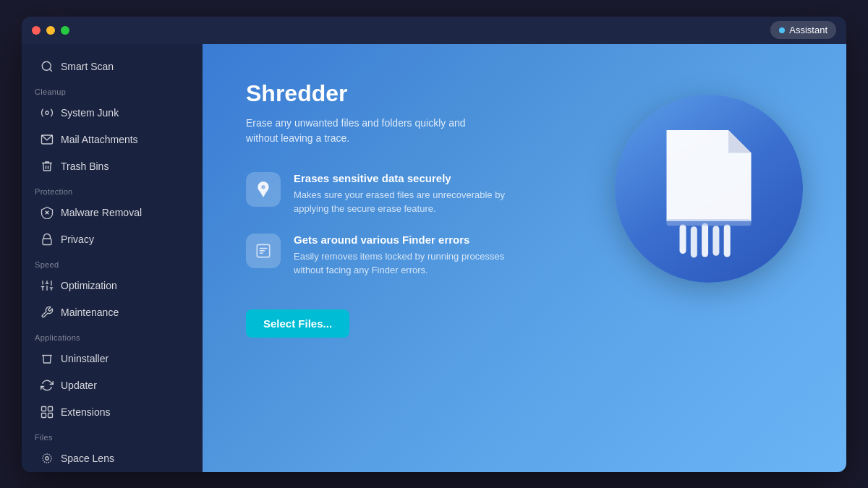 Image resolution: width=868 pixels, height=488 pixels. I want to click on titlebar: Assistant, so click(434, 30).